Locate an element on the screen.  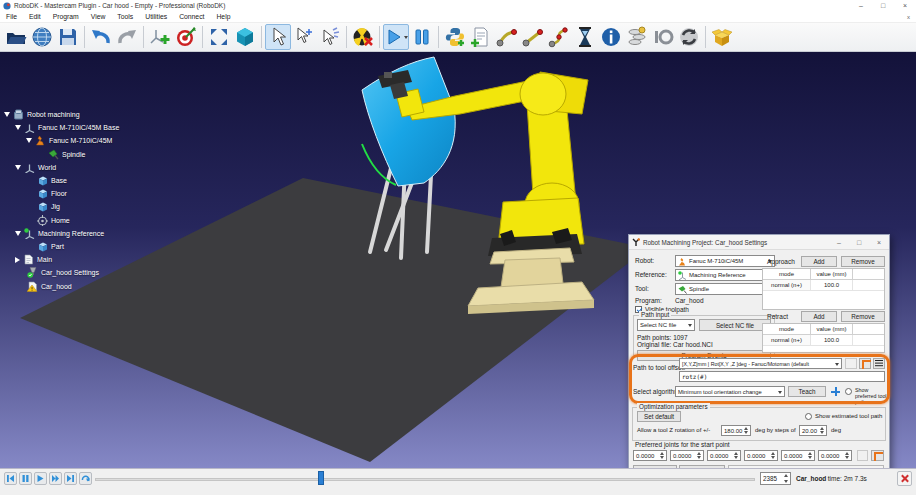
save-icon is located at coordinates (68, 37).